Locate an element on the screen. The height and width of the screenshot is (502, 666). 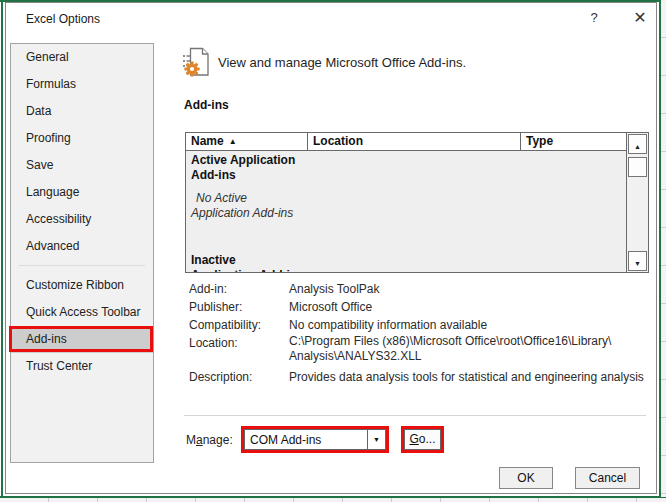
sidebar-item-proofing: Proofing is located at coordinates (82, 138).